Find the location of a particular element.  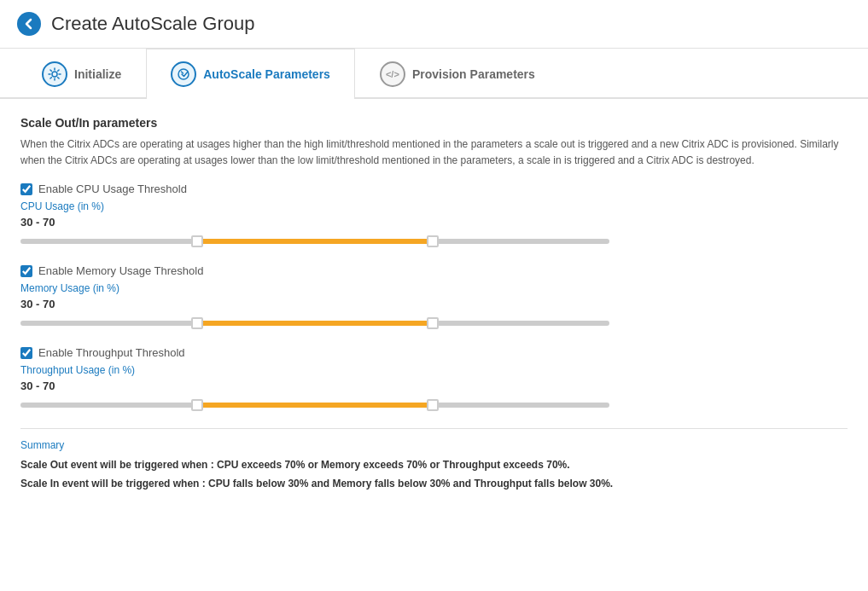

throughput-checkbox-row: Enable Throughput Threshold is located at coordinates (434, 353).